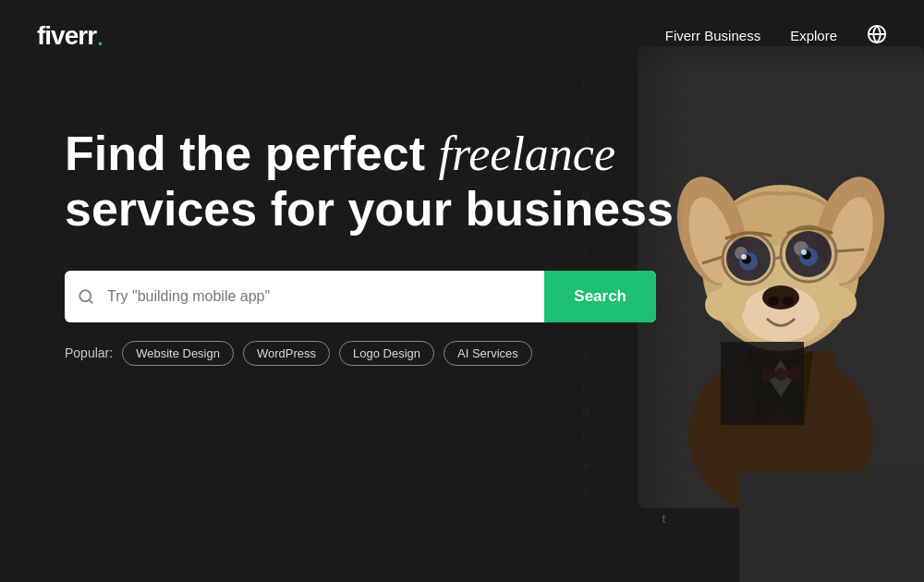  I want to click on search-icon, so click(86, 297).